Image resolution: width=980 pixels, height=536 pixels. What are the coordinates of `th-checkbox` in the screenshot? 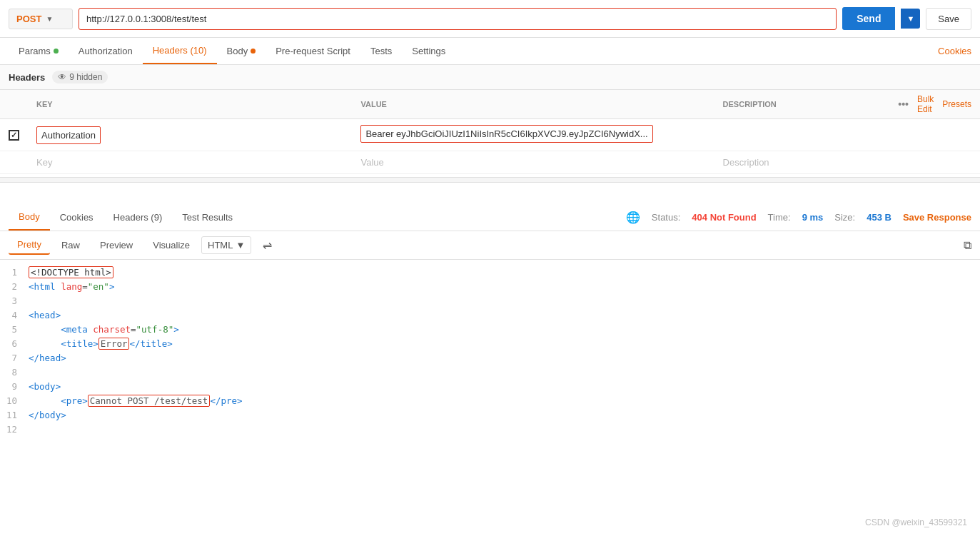 It's located at (14, 104).